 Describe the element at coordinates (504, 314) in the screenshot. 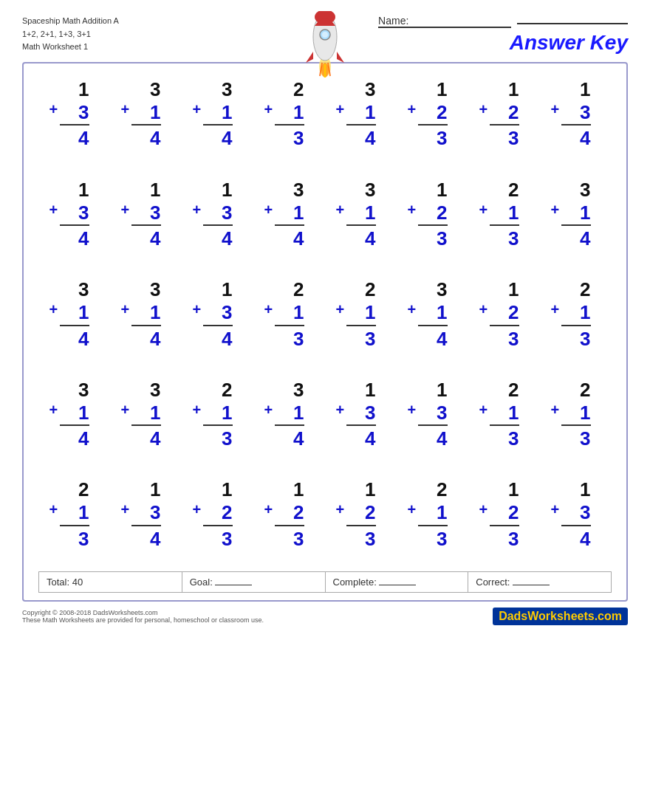

I see `problem-2-6: 1 + 2 3` at that location.